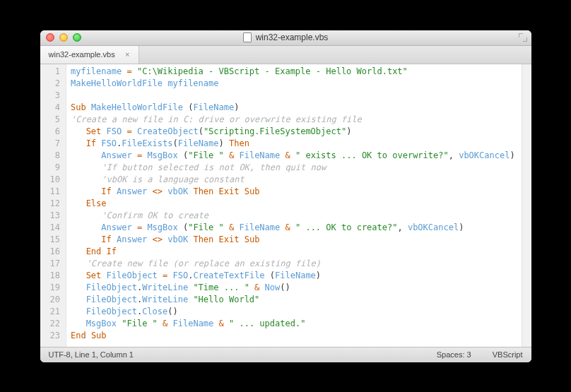  Describe the element at coordinates (77, 37) in the screenshot. I see `zoom-window-button` at that location.